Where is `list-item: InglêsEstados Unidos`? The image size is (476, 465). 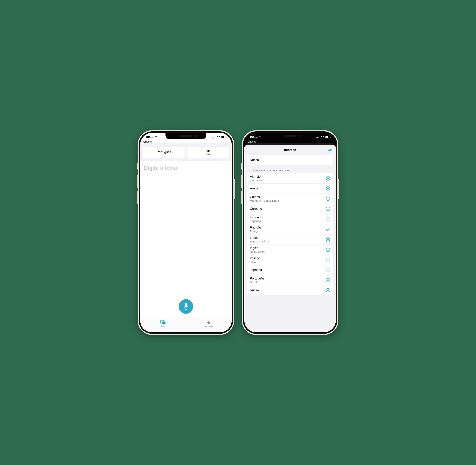 list-item: InglêsEstados Unidos is located at coordinates (290, 239).